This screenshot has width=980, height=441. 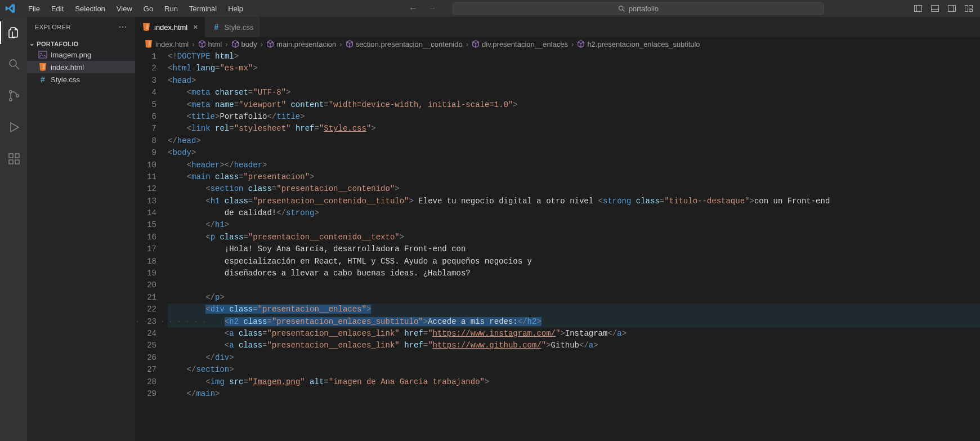 I want to click on breadcrumb-item: html, so click(x=211, y=44).